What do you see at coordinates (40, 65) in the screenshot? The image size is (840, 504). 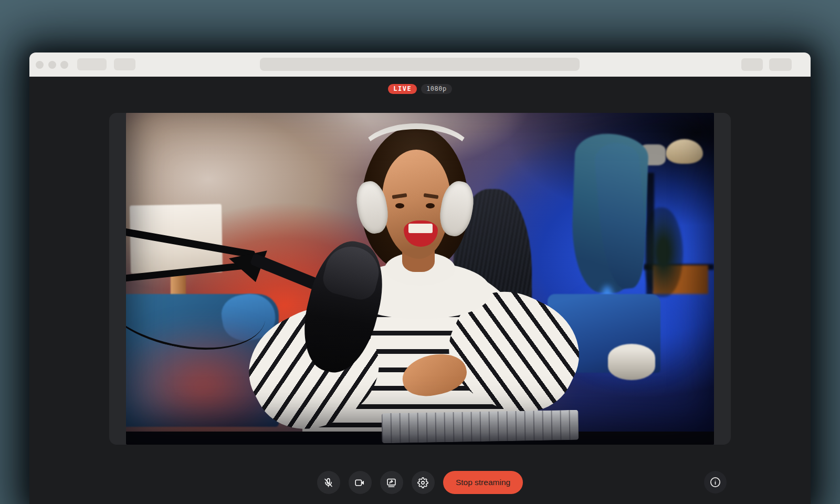 I see `traffic-light-close-button` at bounding box center [40, 65].